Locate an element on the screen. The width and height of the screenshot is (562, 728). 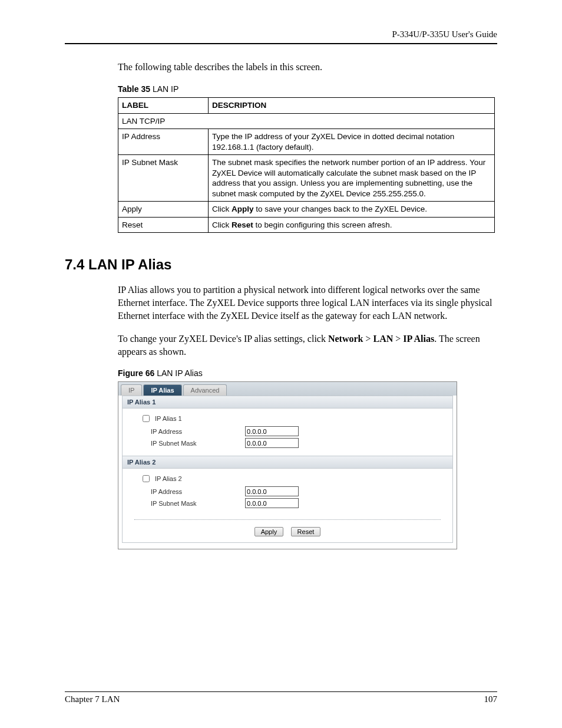
footer-chapter: Chapter 7 LAN is located at coordinates (92, 699).